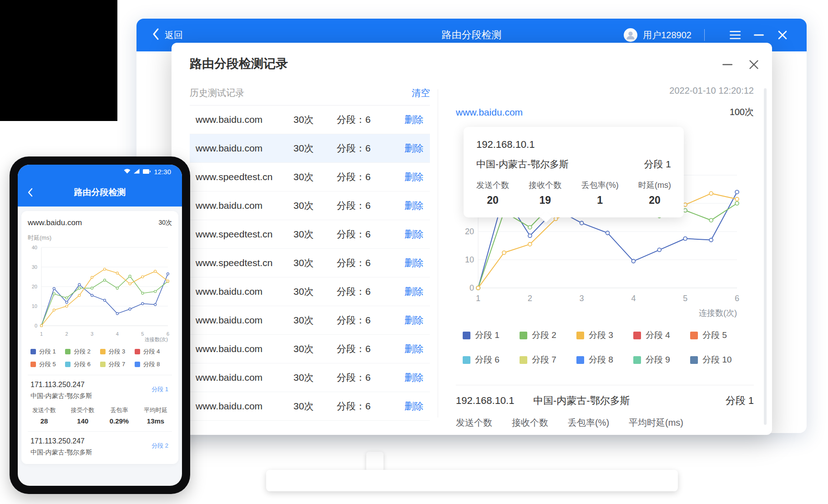 Image resolution: width=828 pixels, height=504 pixels. I want to click on modal-scrollbar, so click(765, 257).